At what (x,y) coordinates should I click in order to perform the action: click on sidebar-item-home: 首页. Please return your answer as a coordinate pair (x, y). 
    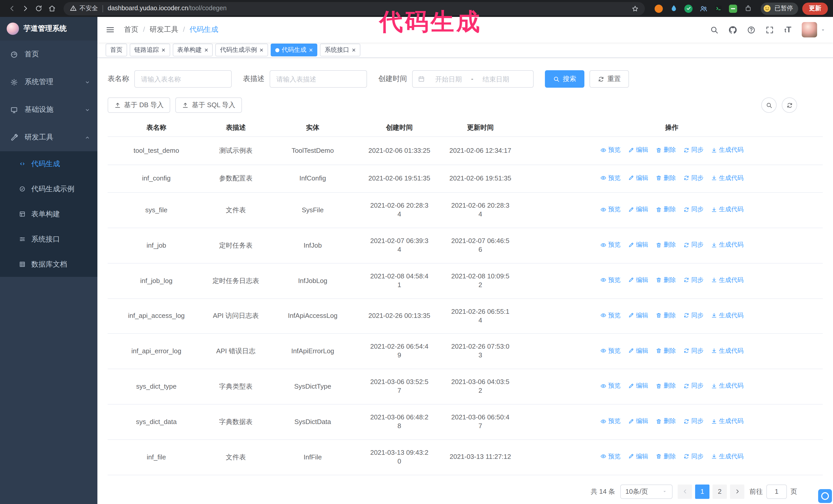
    Looking at the image, I should click on (49, 54).